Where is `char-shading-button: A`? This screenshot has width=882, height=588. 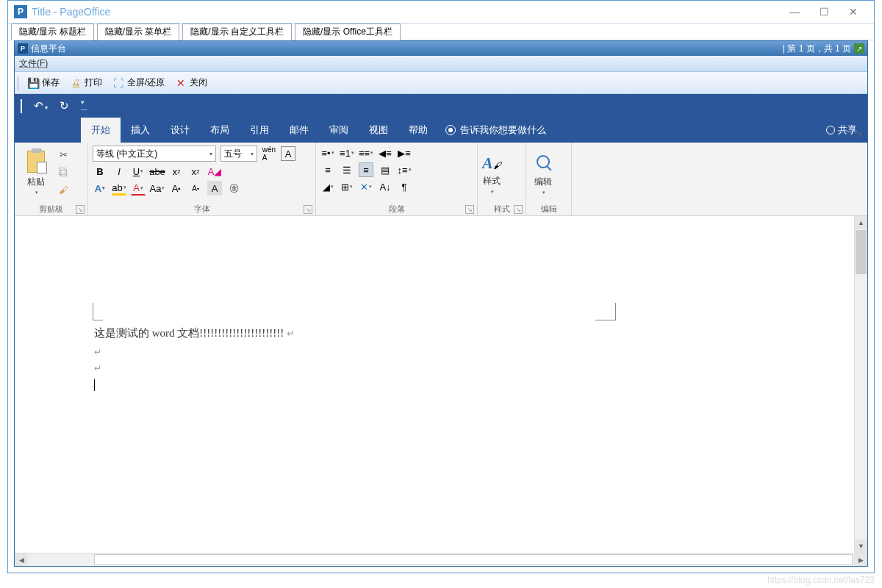 char-shading-button: A is located at coordinates (215, 188).